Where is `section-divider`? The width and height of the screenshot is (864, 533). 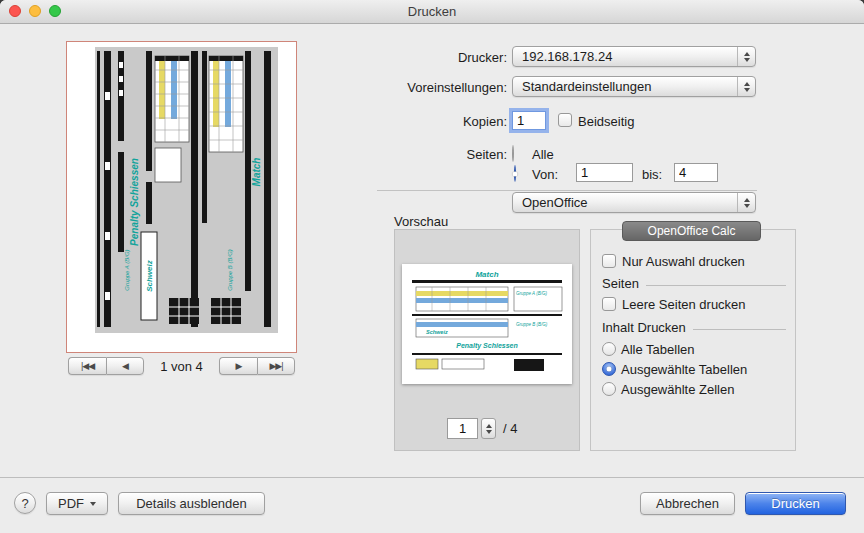 section-divider is located at coordinates (567, 190).